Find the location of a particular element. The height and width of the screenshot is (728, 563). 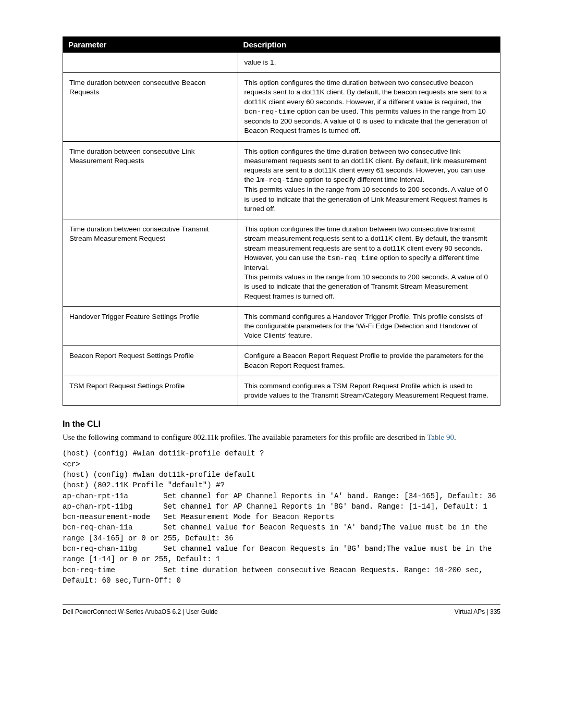

cli-block: (host) (config) #wlan dot11k-profile def… is located at coordinates (282, 517).